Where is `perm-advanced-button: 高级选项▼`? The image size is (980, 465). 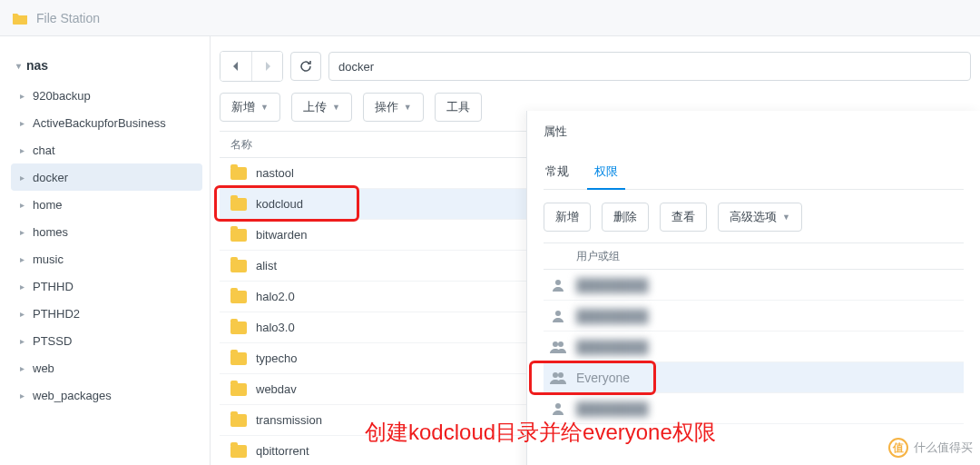
perm-advanced-button: 高级选项▼ is located at coordinates (760, 217).